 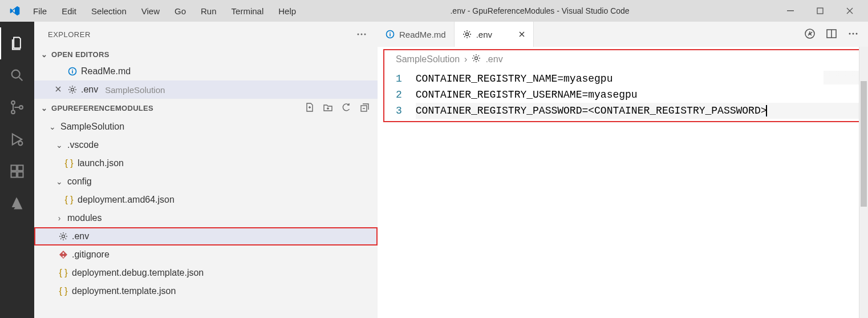 What do you see at coordinates (484, 34) in the screenshot?
I see `tab-label: .env` at bounding box center [484, 34].